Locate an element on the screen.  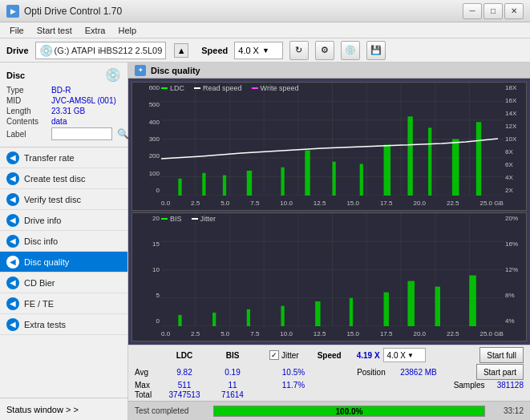
max-label: Max is located at coordinates (148, 385).